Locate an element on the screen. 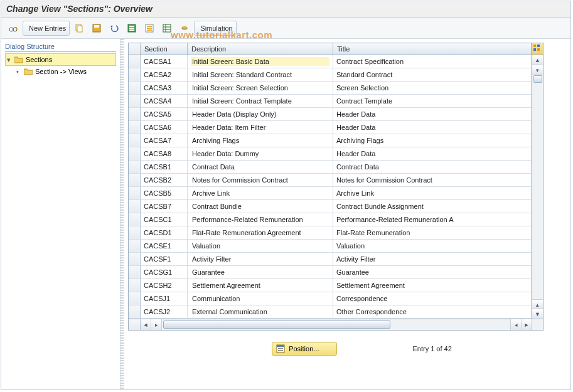  scroll-up-step-button: ▾ is located at coordinates (537, 70).